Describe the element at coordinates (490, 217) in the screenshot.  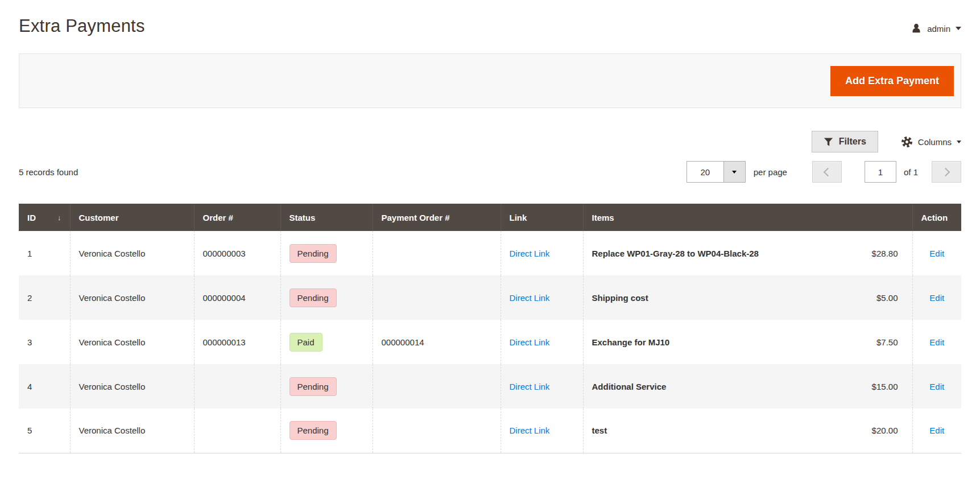
I see `table-header-row: ID↓CustomerOrder #StatusPayment Order #L…` at that location.